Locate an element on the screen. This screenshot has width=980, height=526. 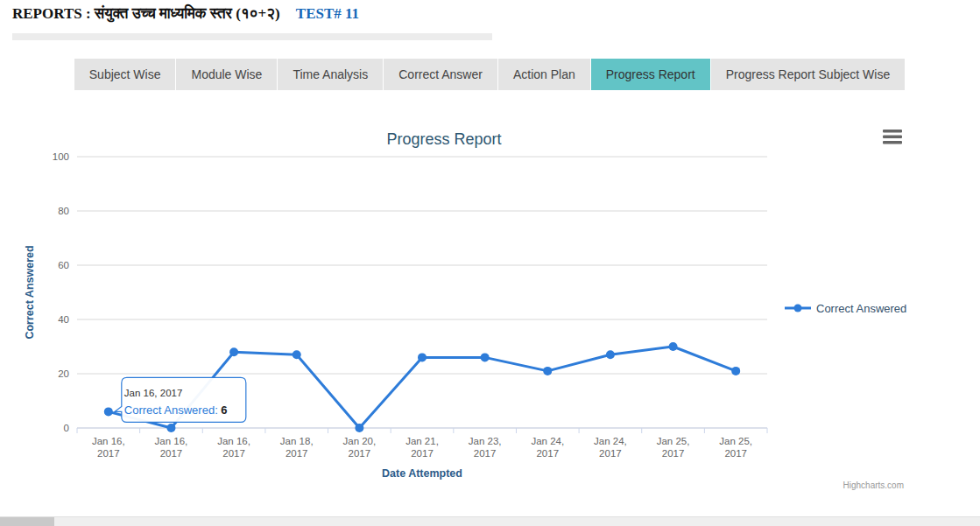
tab-module-wise: Module Wise is located at coordinates (226, 74).